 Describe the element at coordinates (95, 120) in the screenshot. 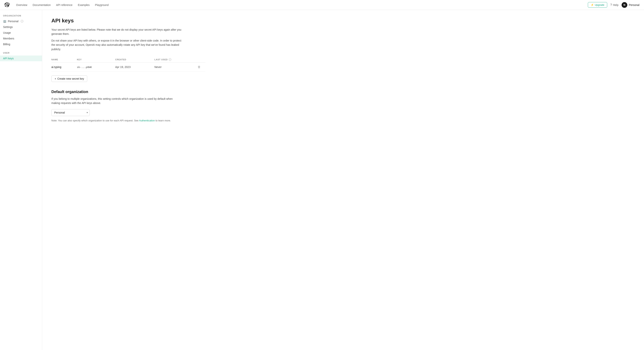

I see `note-prefix: Note: You can also specify which organiz…` at that location.